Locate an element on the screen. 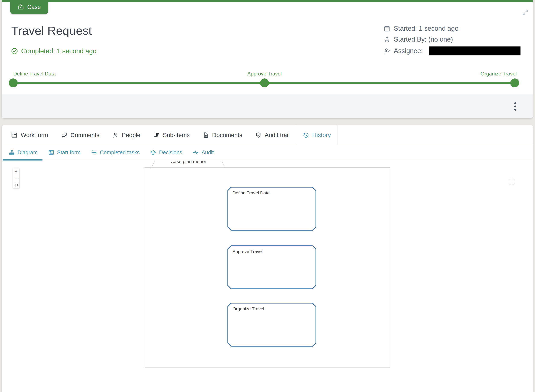 The image size is (535, 392). stage-label: Define Travel Data is located at coordinates (251, 193).